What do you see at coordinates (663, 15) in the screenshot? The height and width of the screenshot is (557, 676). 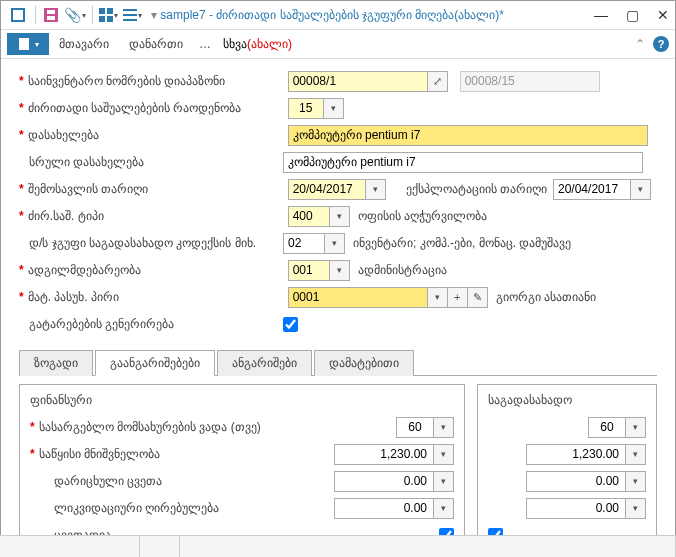 I see `close-button: ✕` at bounding box center [663, 15].